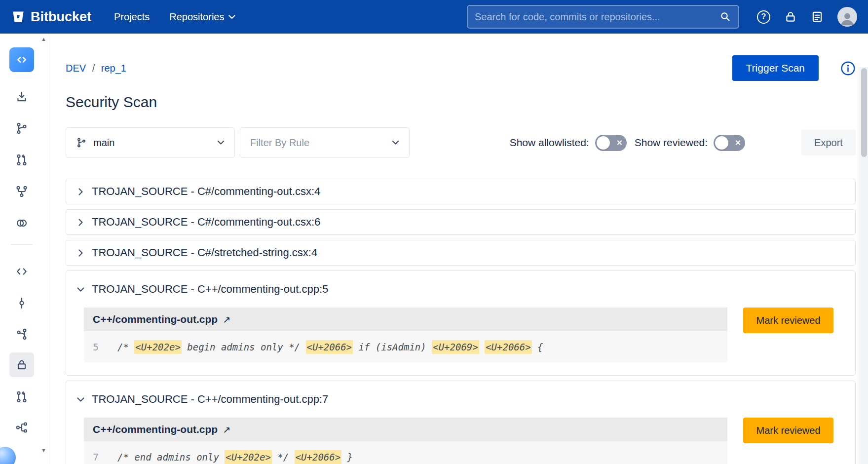 This screenshot has height=464, width=868. What do you see at coordinates (461, 399) in the screenshot?
I see `finding-header: TROJAN_SOURCE - C++/commenting-out.cpp:7` at bounding box center [461, 399].